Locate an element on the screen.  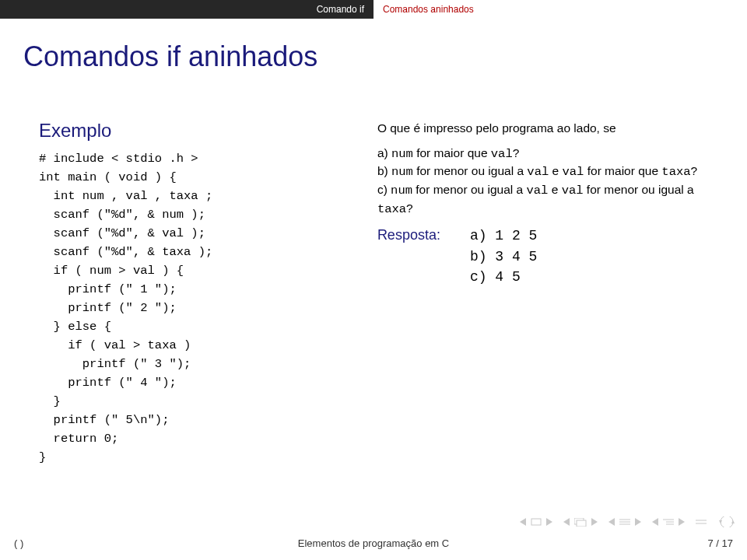
answer-b: b) 3 4 5 is located at coordinates (503, 257).